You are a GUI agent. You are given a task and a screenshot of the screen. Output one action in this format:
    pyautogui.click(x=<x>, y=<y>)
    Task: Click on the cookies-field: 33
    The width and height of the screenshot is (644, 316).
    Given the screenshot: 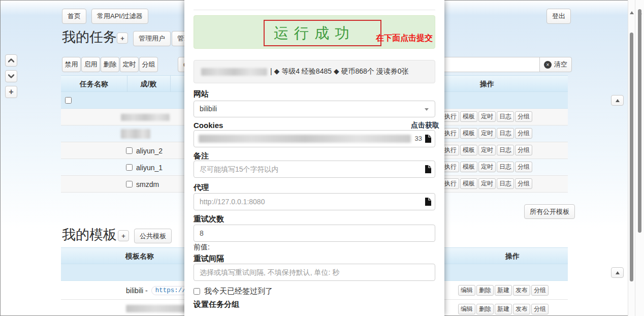 What is the action you would take?
    pyautogui.click(x=314, y=139)
    